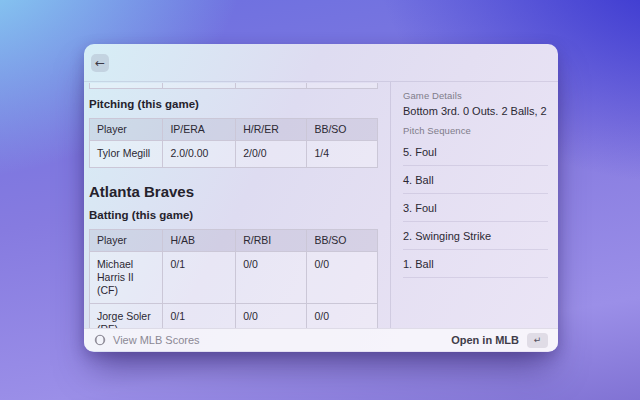 The height and width of the screenshot is (400, 640). I want to click on window-header: ←, so click(321, 63).